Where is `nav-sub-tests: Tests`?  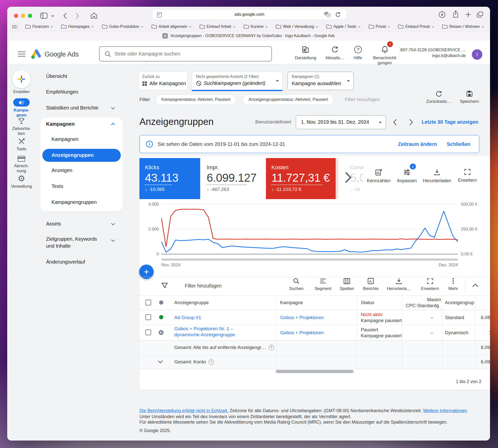 nav-sub-tests: Tests is located at coordinates (57, 186).